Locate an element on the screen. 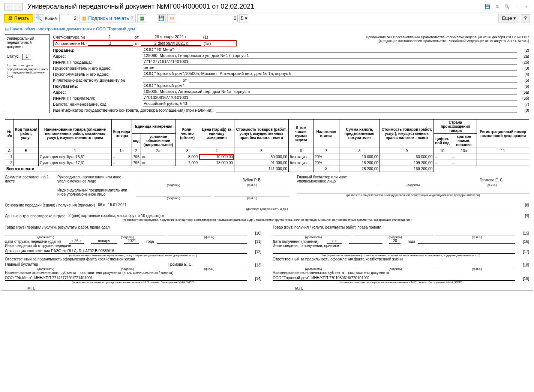 This screenshot has width=534, height=392. magnify-button: 🔍 is located at coordinates (39, 18).